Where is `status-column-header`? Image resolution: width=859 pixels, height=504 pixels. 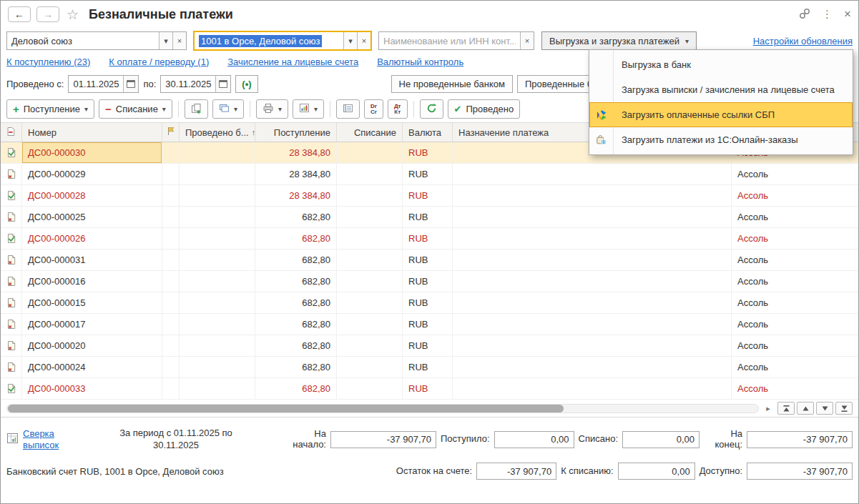 status-column-header is located at coordinates (11, 132).